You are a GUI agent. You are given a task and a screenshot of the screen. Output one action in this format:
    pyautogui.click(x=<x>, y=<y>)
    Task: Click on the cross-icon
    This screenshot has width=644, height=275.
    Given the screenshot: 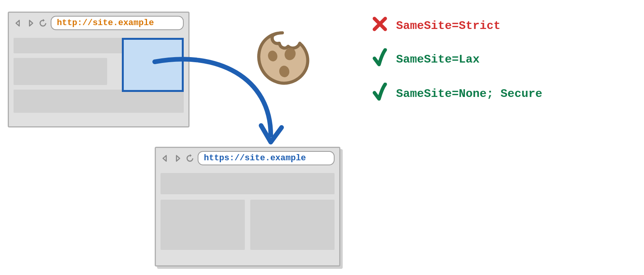 What is the action you would take?
    pyautogui.click(x=380, y=25)
    